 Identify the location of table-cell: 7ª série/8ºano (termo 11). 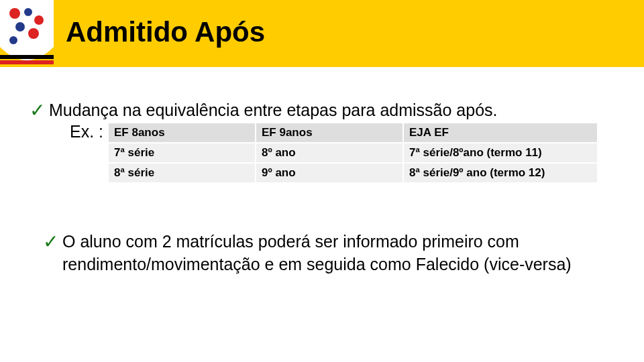
(500, 153).